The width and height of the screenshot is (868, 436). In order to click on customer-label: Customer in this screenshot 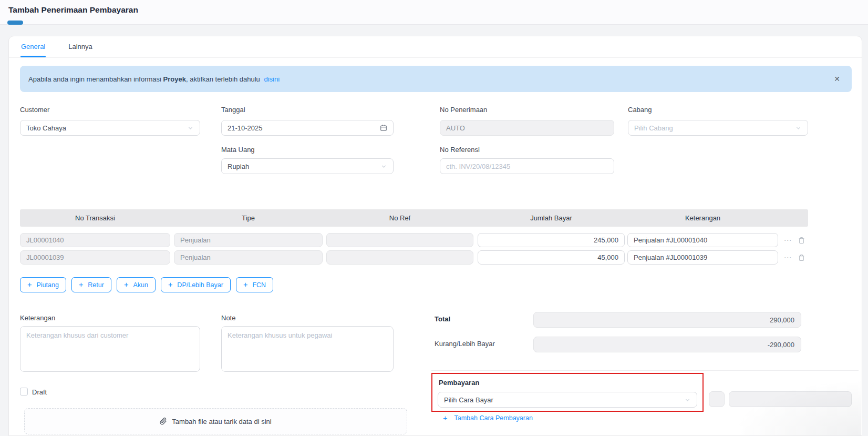, I will do `click(35, 109)`.